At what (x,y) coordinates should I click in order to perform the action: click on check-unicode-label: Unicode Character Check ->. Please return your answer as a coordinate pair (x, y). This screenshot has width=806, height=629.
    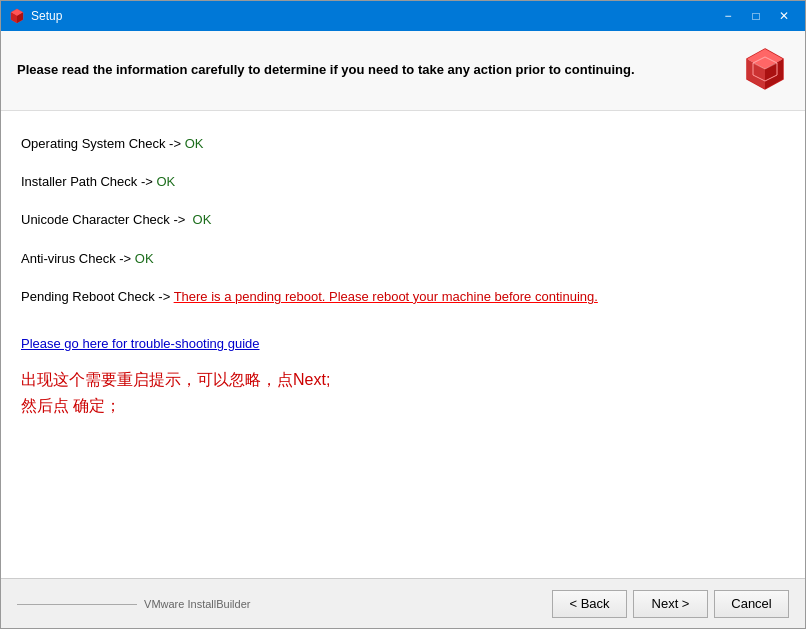
    Looking at the image, I should click on (107, 220).